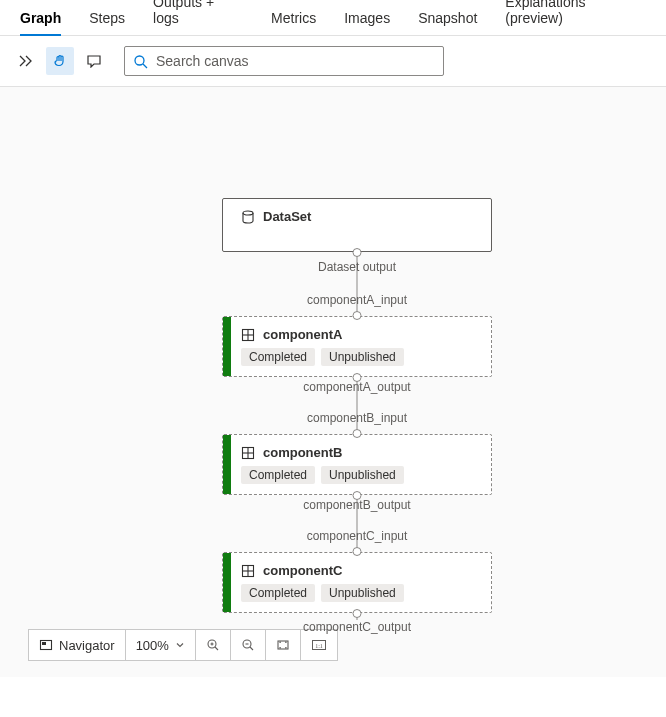 The height and width of the screenshot is (717, 666). What do you see at coordinates (357, 418) in the screenshot?
I see `edge-label-b-input: componentB_input` at bounding box center [357, 418].